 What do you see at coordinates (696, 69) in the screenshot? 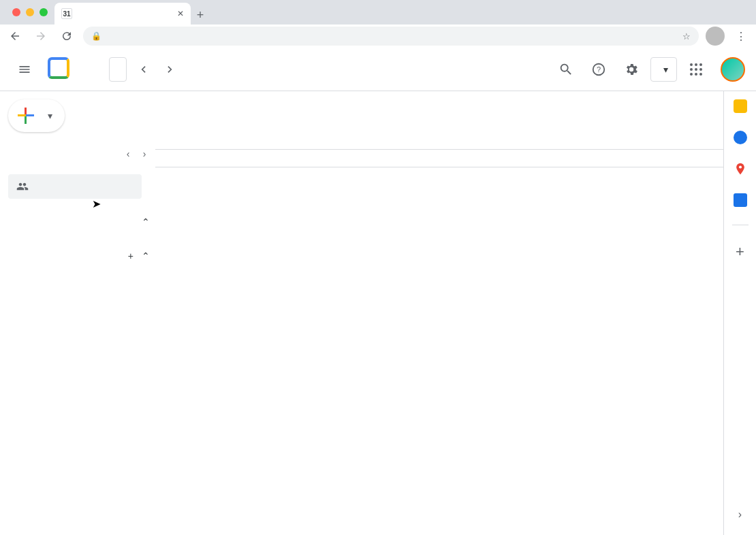
I see `google-apps-icon` at bounding box center [696, 69].